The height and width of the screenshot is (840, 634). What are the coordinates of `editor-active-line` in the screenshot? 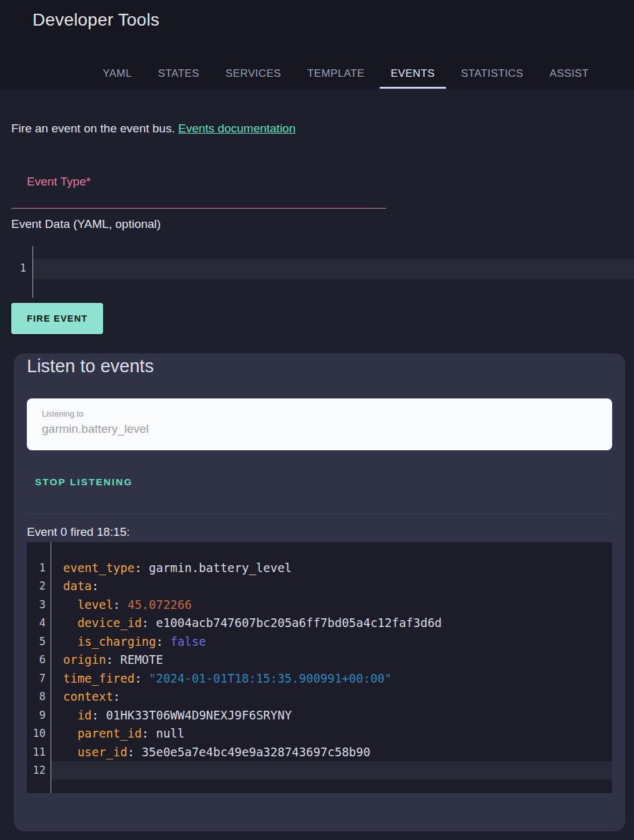 It's located at (334, 269).